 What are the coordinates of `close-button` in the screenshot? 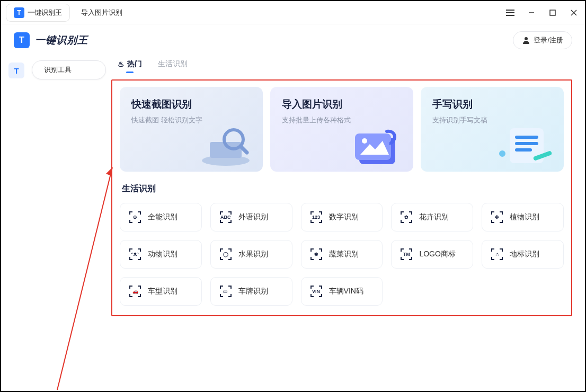 It's located at (574, 13).